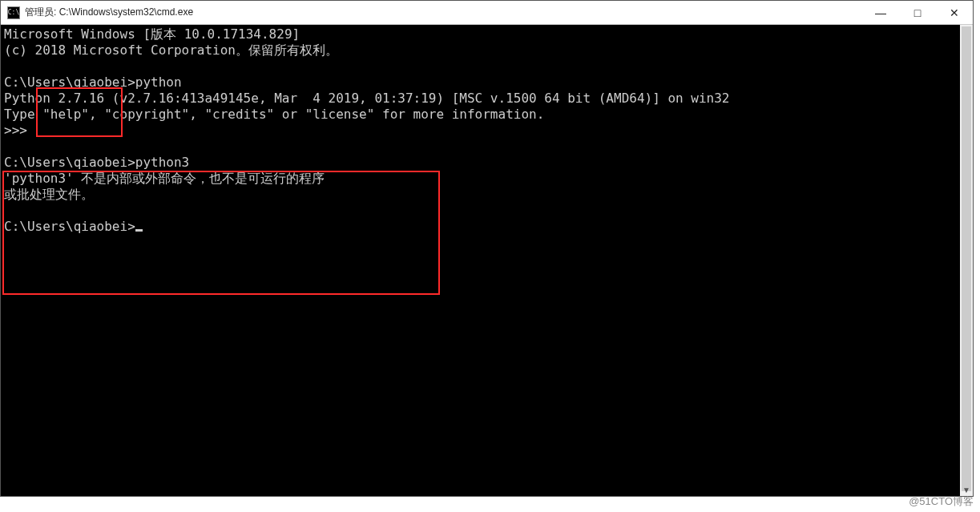 The height and width of the screenshot is (512, 980). Describe the element at coordinates (966, 259) in the screenshot. I see `scroll-thumb` at that location.